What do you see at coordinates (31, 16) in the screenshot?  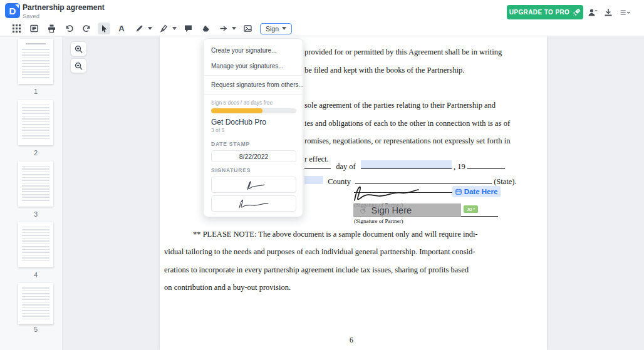 I see `save-status: Saved` at bounding box center [31, 16].